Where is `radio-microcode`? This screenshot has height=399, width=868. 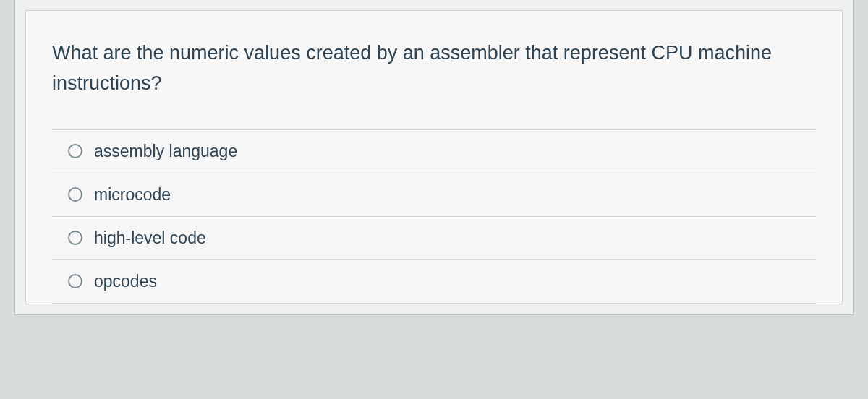 radio-microcode is located at coordinates (75, 194).